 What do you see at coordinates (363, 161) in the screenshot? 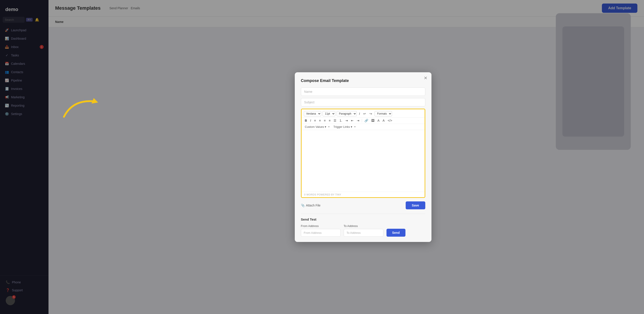
I see `editor-content-area` at bounding box center [363, 161].